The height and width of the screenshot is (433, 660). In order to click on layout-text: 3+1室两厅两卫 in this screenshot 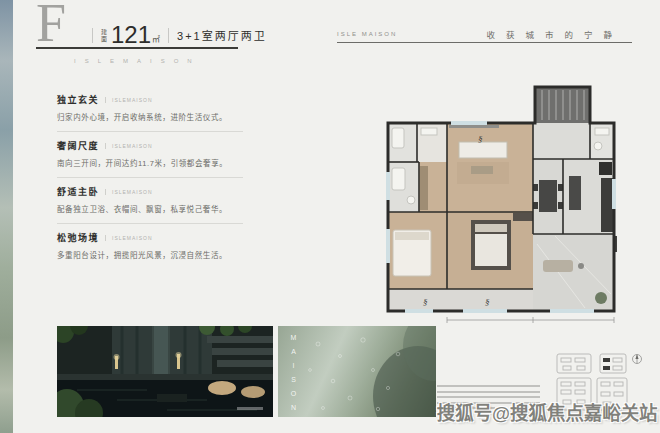, I will do `click(222, 35)`.